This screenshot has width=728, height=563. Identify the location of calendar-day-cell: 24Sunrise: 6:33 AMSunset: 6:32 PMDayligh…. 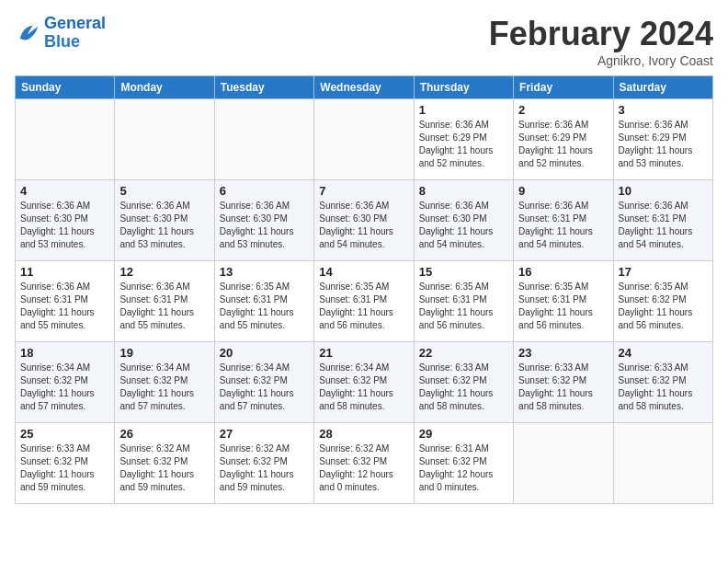
(663, 383).